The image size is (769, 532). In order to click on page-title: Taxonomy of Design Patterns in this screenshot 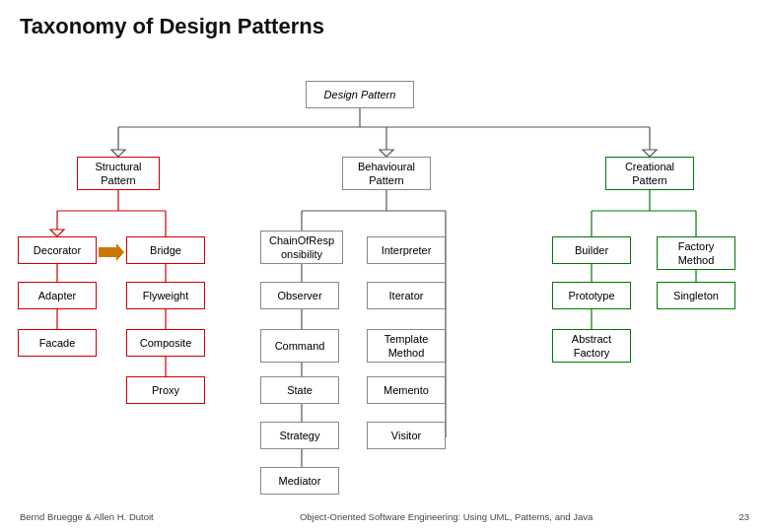, I will do `click(384, 22)`.